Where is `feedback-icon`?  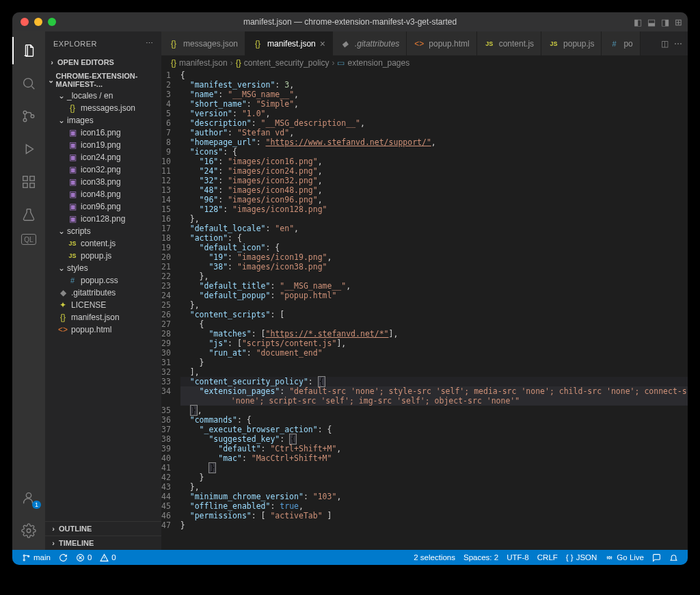 feedback-icon is located at coordinates (656, 558).